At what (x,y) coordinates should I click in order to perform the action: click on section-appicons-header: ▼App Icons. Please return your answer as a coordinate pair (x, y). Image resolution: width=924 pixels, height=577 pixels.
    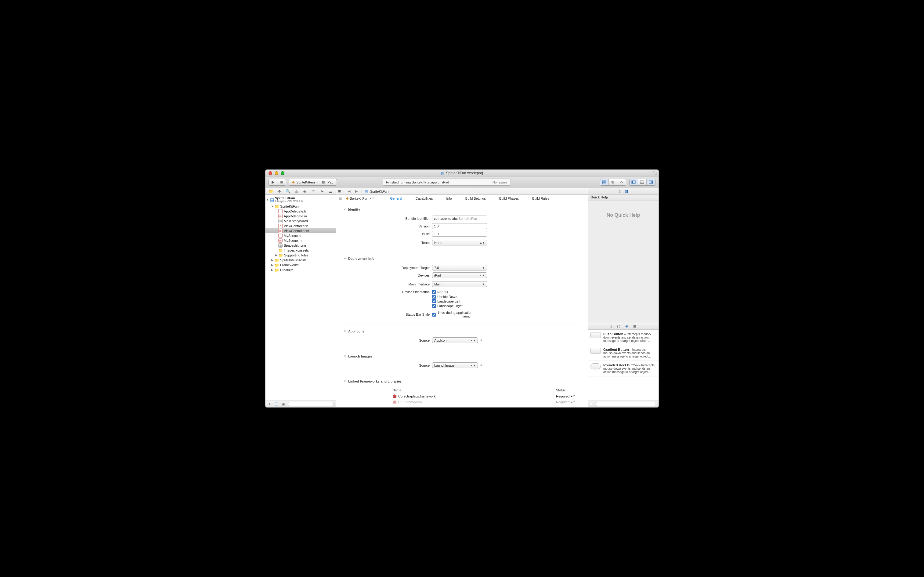
    Looking at the image, I should click on (462, 331).